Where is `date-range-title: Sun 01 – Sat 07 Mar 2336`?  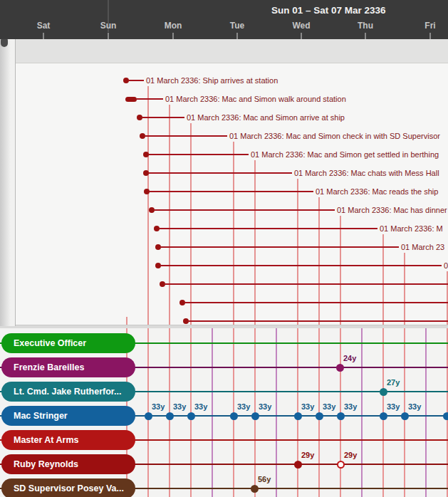
date-range-title: Sun 01 – Sat 07 Mar 2336 is located at coordinates (329, 10).